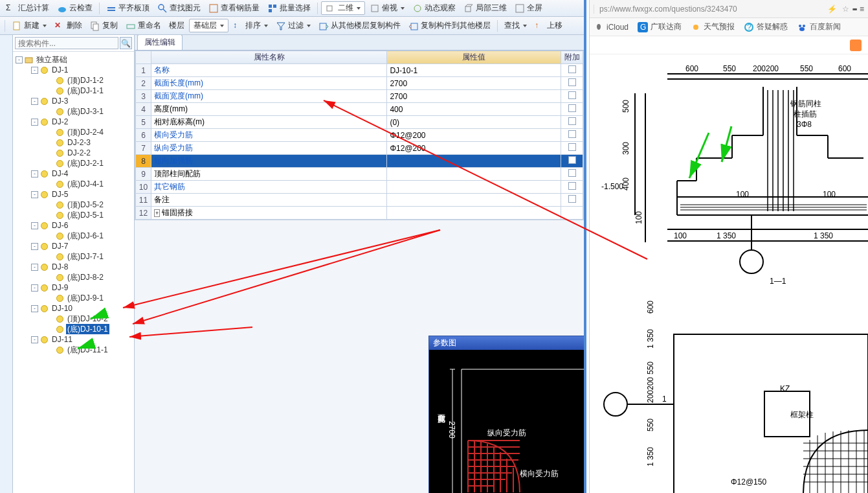  Describe the element at coordinates (474, 122) in the screenshot. I see `prop-value: (0)` at that location.